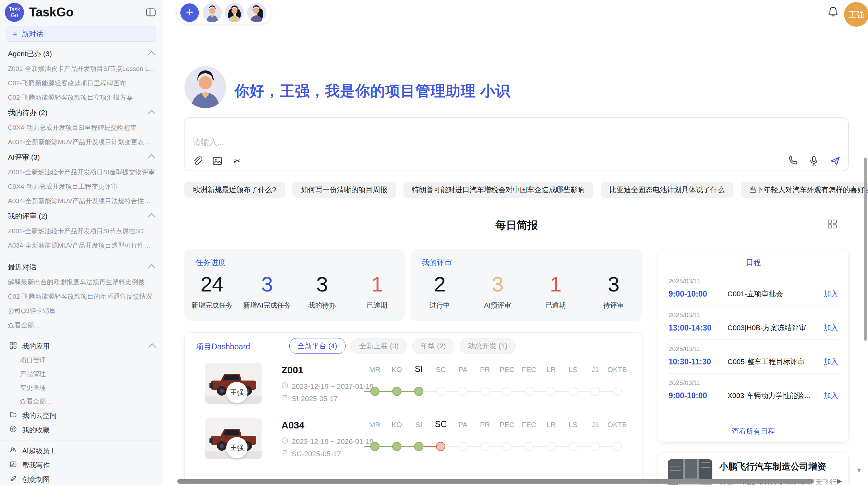  Describe the element at coordinates (82, 325) in the screenshot. I see `recent-chat-item: 查看全部...` at that location.